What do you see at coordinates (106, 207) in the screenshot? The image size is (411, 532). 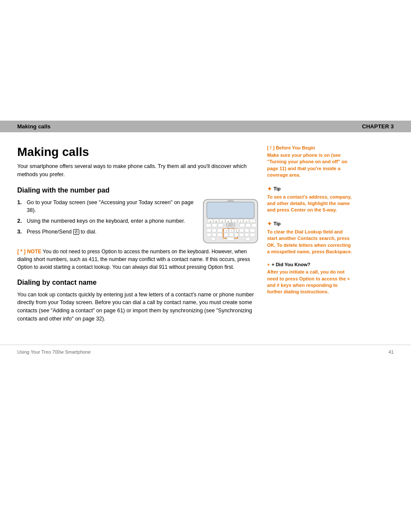 I see `step-1: 1. Go to your Today screen (see "Accessi…` at bounding box center [106, 207].